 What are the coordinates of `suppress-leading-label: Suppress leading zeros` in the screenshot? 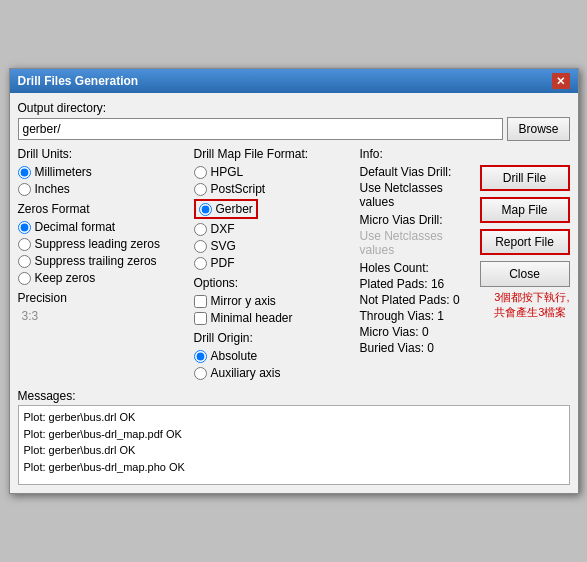 It's located at (98, 244).